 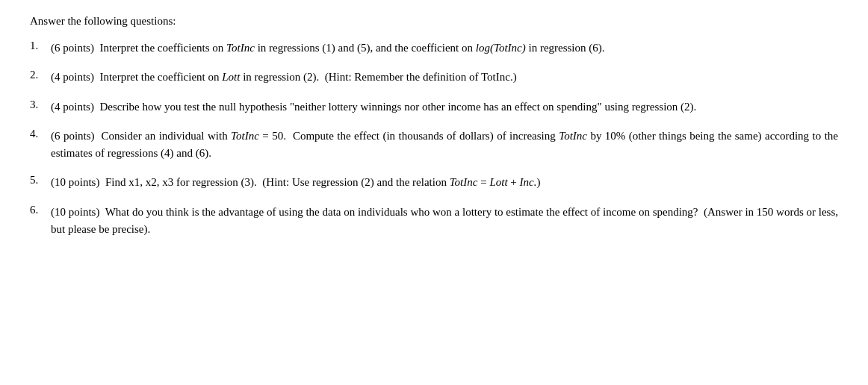 I want to click on question-item-4: 4. (6 points) Consider an individual wit…, so click(x=434, y=145).